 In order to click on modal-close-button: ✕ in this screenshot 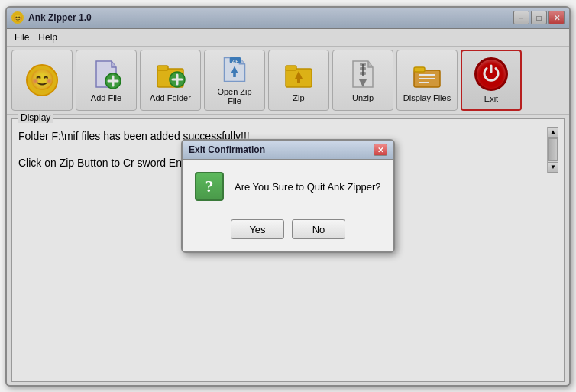, I will do `click(380, 150)`.